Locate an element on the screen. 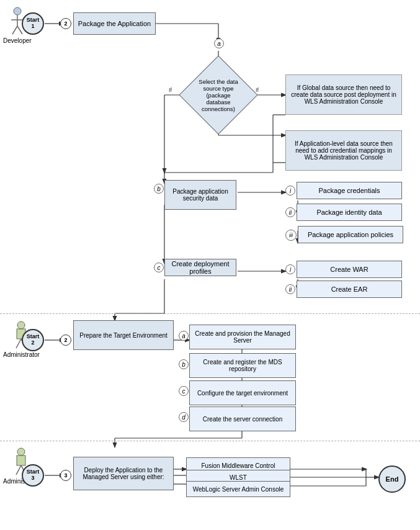  opt-fusion-label: Fusion Middleware Control is located at coordinates (238, 465).